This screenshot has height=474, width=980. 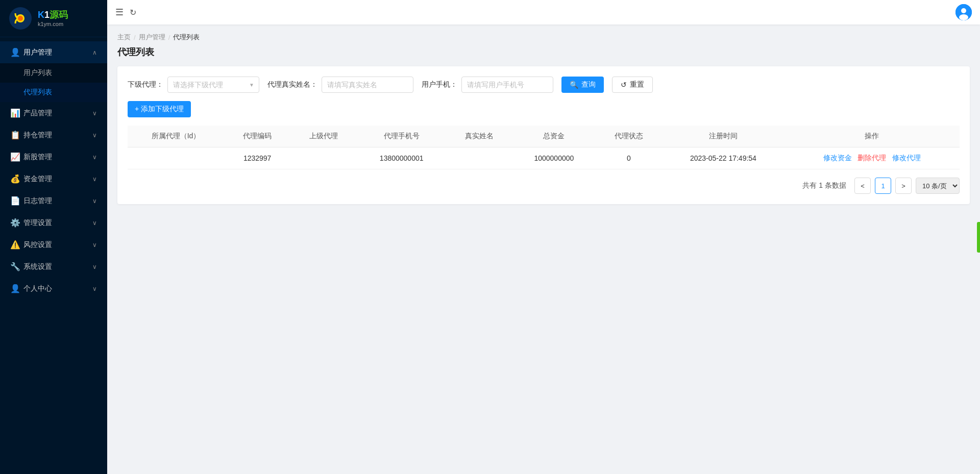 What do you see at coordinates (863, 186) in the screenshot?
I see `page-prev-button: <` at bounding box center [863, 186].